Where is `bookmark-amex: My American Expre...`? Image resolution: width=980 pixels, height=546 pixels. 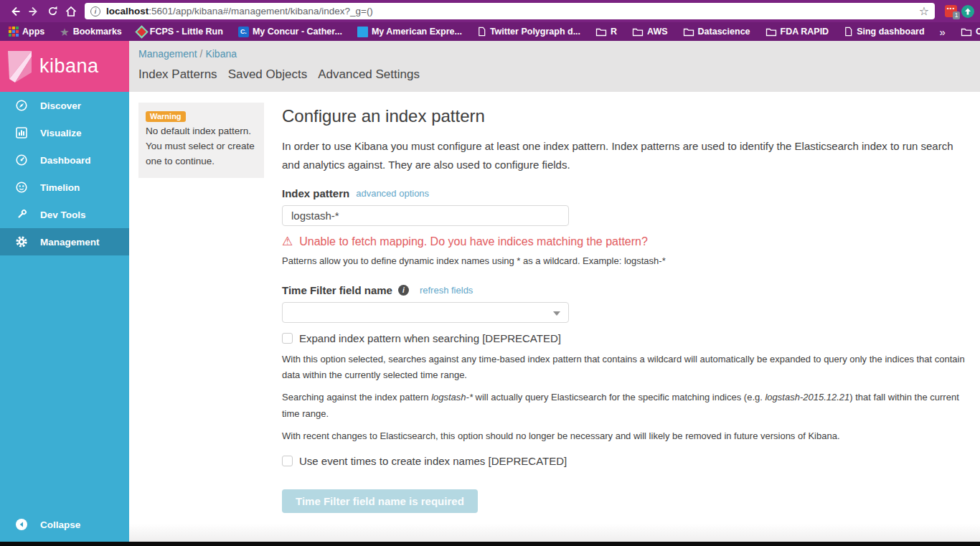
bookmark-amex: My American Expre... is located at coordinates (410, 32).